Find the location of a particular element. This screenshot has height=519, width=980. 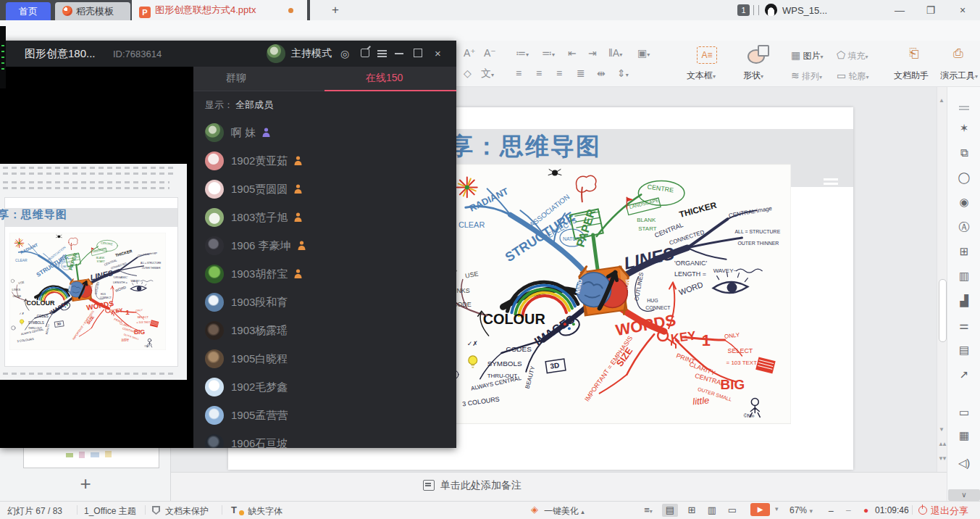

scroll-up-arrow: ▲ is located at coordinates (942, 100).